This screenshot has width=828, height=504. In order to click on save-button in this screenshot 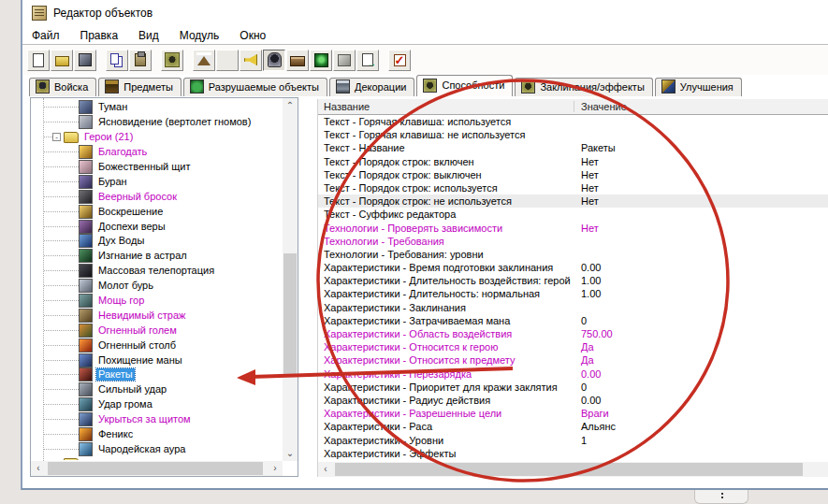, I will do `click(85, 60)`.